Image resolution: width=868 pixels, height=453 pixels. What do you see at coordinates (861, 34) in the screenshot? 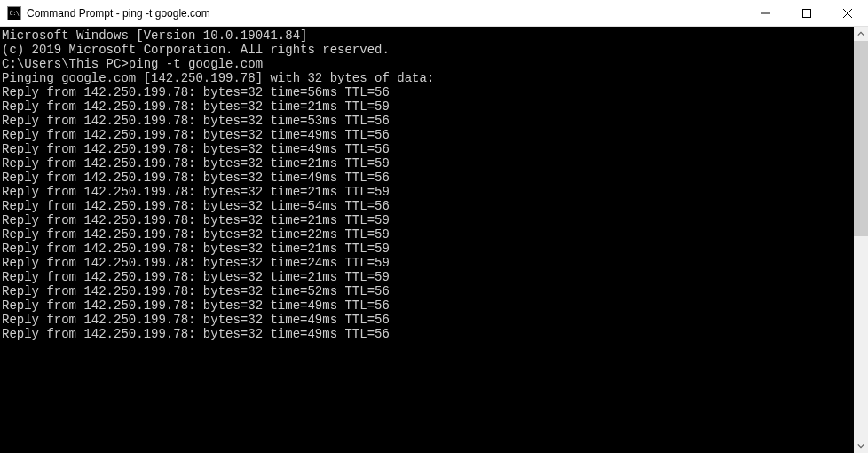
I see `scrollbar-up-button` at bounding box center [861, 34].